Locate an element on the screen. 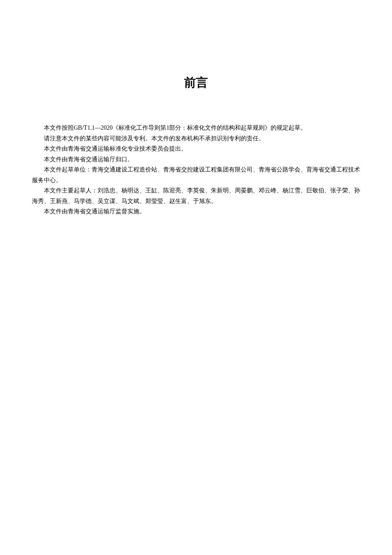 The height and width of the screenshot is (555, 392). paragraph: 本文件由青海省交通运输厅归口。 is located at coordinates (196, 160).